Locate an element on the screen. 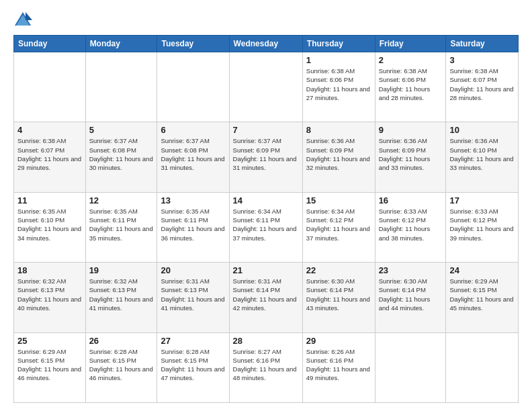 This screenshot has width=532, height=411. calendar-cell: 19Sunrise: 6:32 AM Sunset: 6:13 PM Dayli… is located at coordinates (121, 298).